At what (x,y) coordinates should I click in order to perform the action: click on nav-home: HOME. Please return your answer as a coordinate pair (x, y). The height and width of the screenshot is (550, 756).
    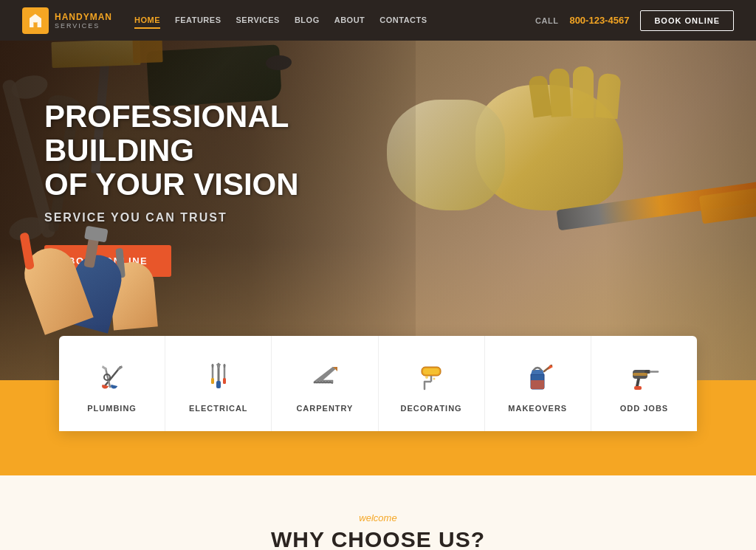
    Looking at the image, I should click on (148, 21).